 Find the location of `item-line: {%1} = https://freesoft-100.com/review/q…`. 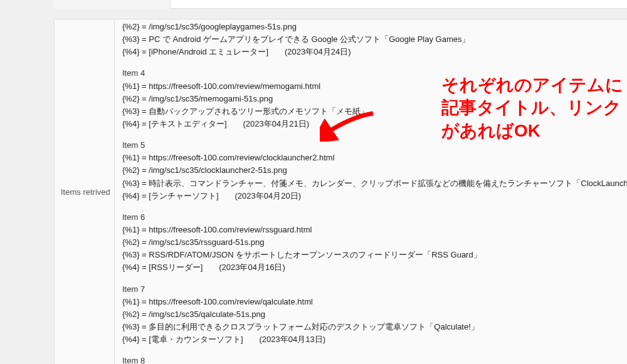

item-line: {%1} = https://freesoft-100.com/review/q… is located at coordinates (371, 302).